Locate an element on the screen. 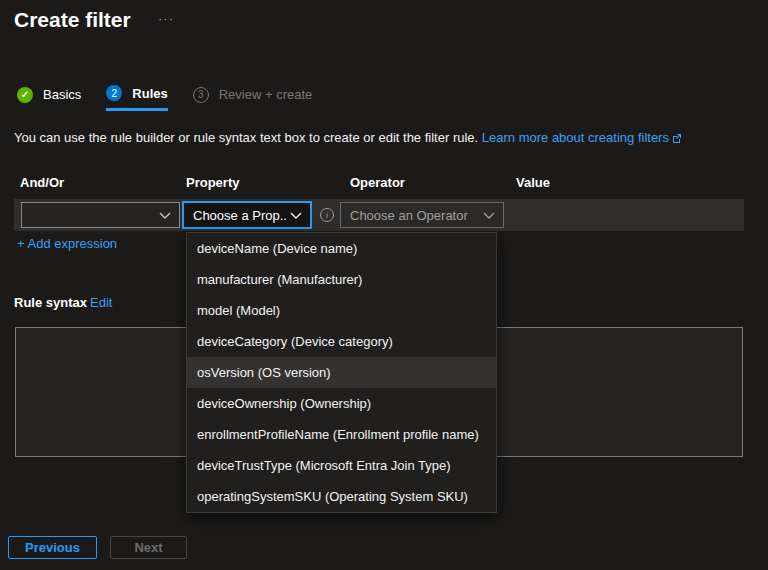  step-number-badge: 2 is located at coordinates (114, 93).